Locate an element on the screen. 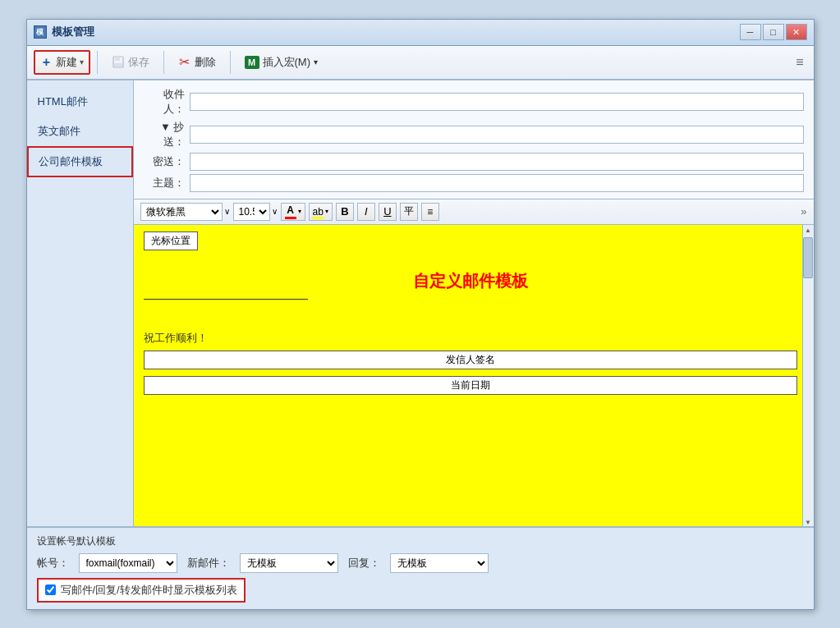  cc-input is located at coordinates (497, 135).